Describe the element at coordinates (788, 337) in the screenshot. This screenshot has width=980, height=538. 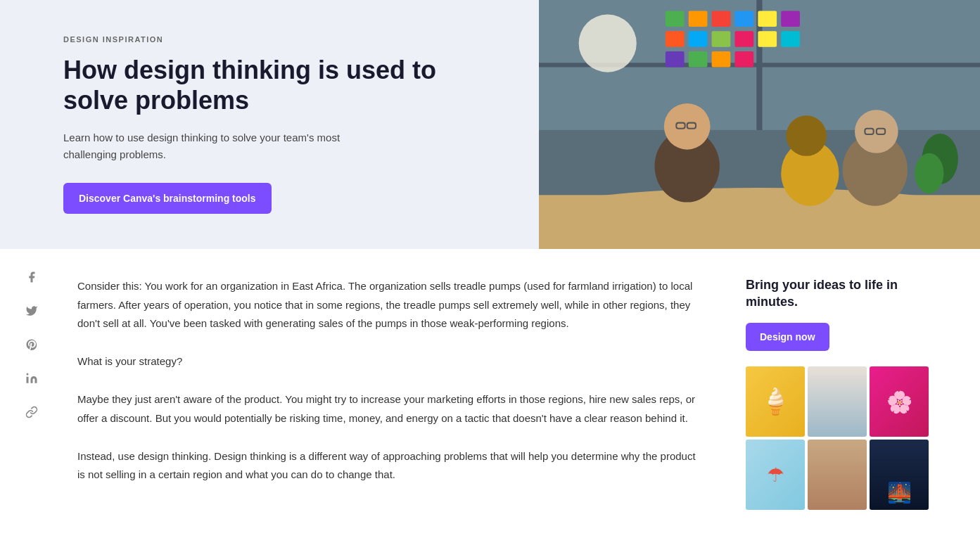
I see `design-now-button: Design now` at that location.